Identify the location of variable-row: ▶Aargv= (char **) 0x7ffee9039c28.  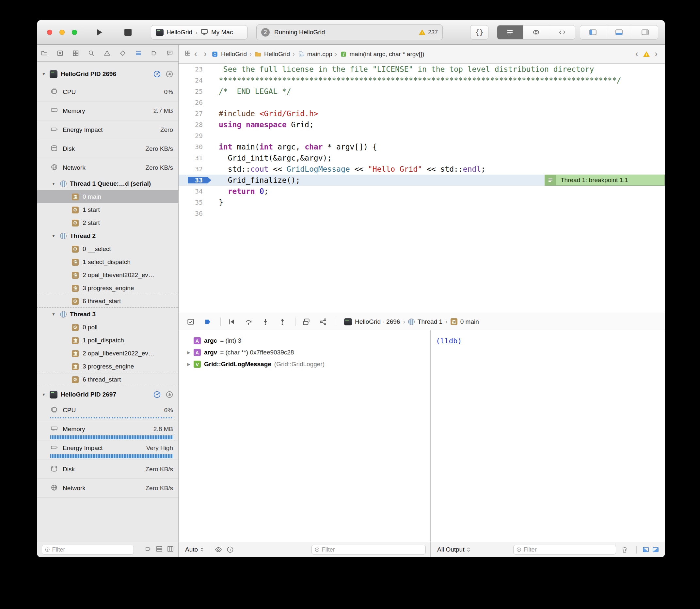
(305, 352).